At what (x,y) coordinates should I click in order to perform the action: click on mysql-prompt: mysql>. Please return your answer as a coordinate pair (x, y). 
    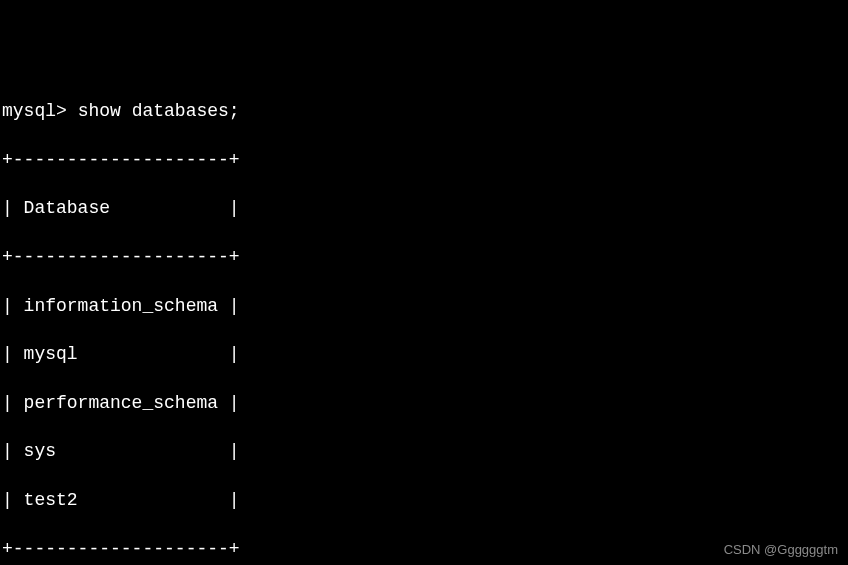
    Looking at the image, I should click on (34, 111).